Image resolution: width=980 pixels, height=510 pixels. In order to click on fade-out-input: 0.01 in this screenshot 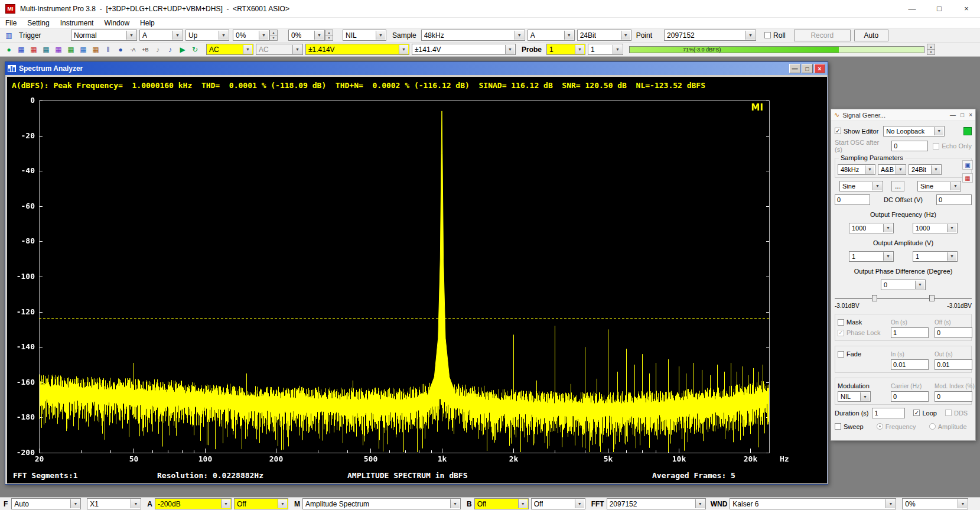, I will do `click(953, 365)`.